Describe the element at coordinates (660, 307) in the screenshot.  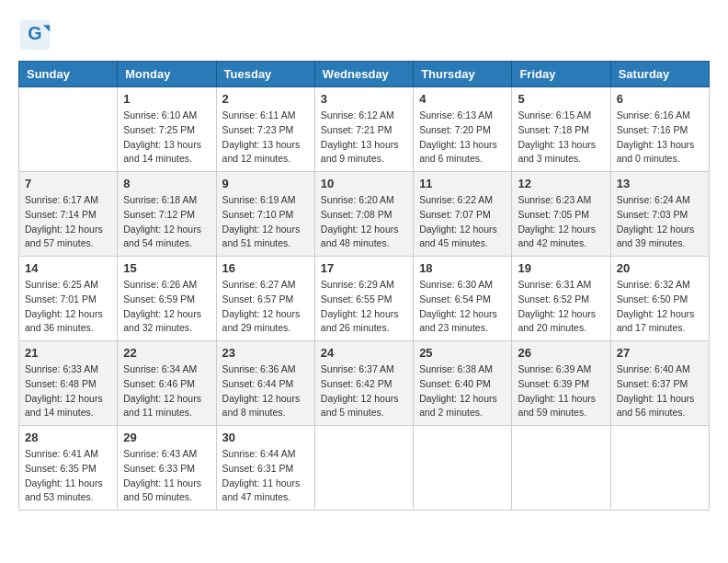
I see `day-info: Sunrise: 6:32 AMSunset: 6:50 PMDaylight:…` at that location.